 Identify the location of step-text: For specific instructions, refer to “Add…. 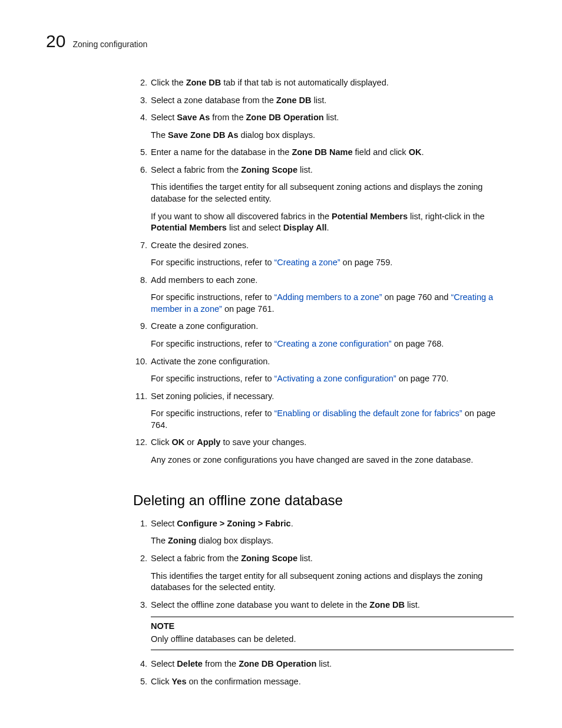
(332, 303).